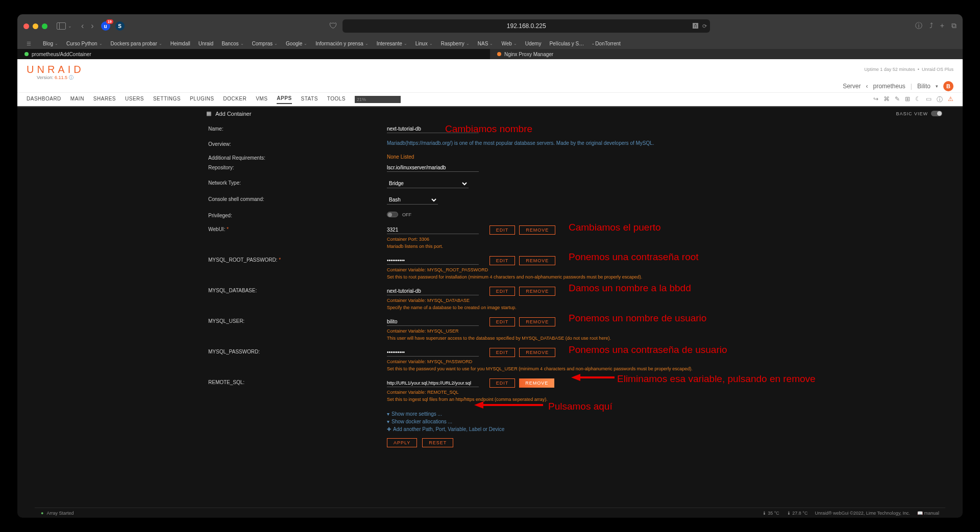 The image size is (980, 532). What do you see at coordinates (309, 100) in the screenshot?
I see `nav-stats: STATS` at bounding box center [309, 100].